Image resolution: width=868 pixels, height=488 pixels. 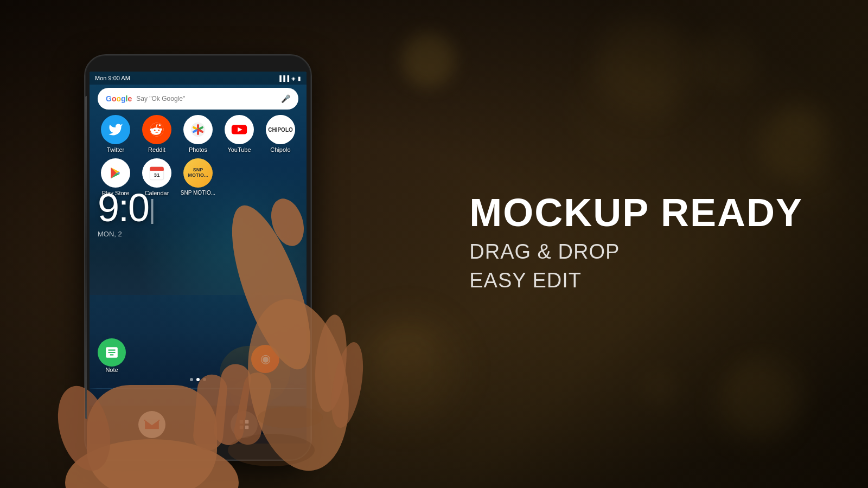 What do you see at coordinates (636, 252) in the screenshot?
I see `drag-drop-text: DRAG & DROP` at bounding box center [636, 252].